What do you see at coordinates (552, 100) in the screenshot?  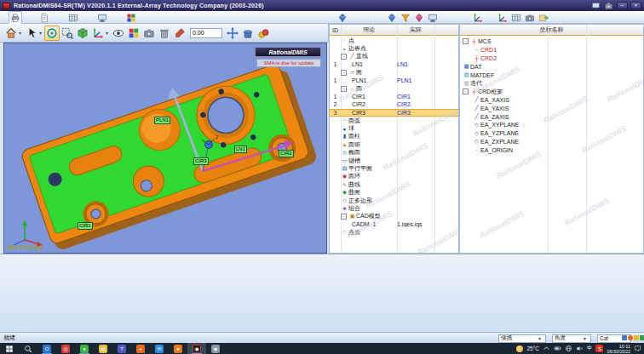 I see `coordinate-tree-row: ╱EA_XAXIS` at bounding box center [552, 100].